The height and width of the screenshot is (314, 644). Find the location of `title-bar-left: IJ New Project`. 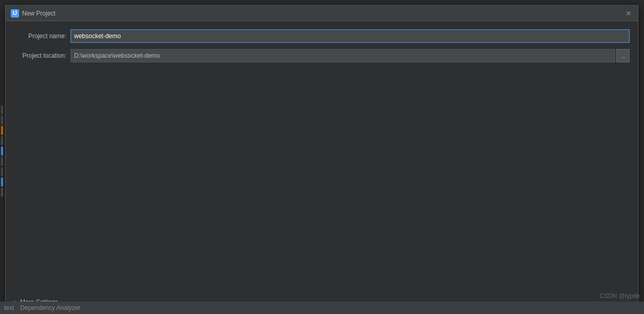

title-bar-left: IJ New Project is located at coordinates (33, 13).